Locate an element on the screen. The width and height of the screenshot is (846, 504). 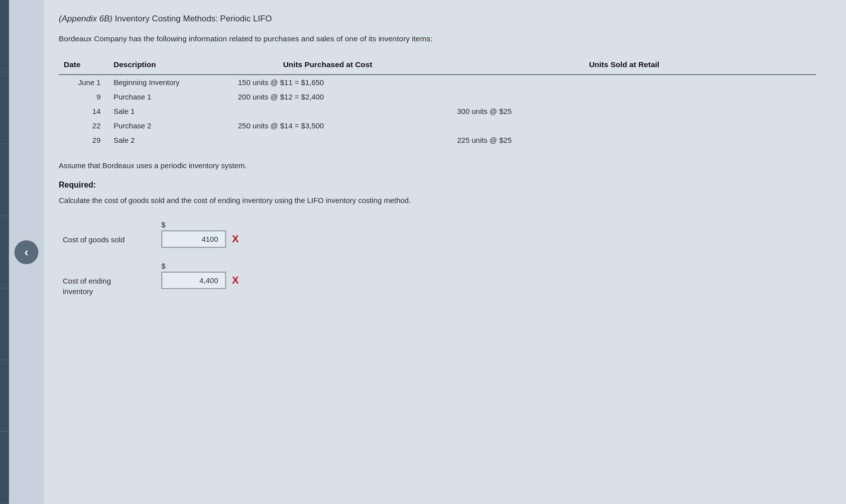
header-description: Description is located at coordinates (166, 66).